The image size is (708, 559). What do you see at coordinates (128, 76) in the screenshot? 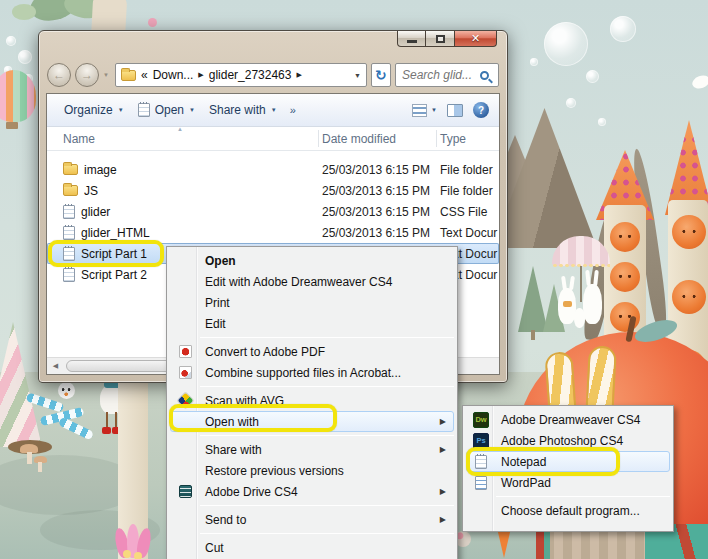
I see `folder-icon` at bounding box center [128, 76].